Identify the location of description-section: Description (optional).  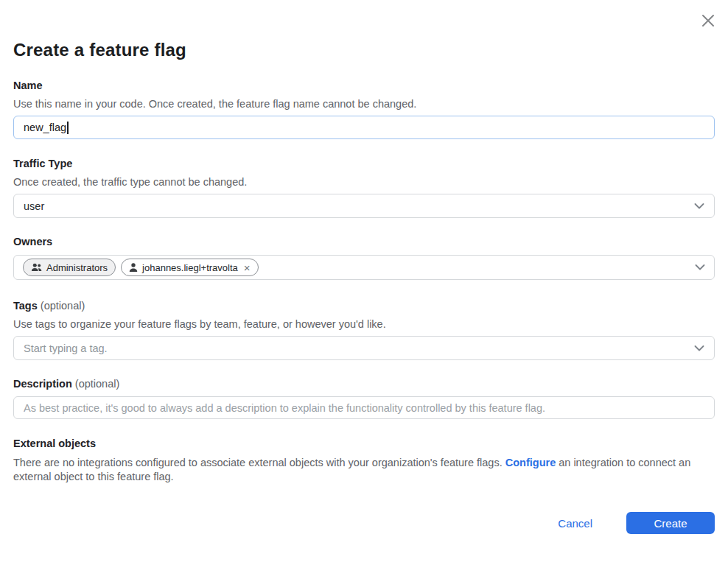
(364, 398).